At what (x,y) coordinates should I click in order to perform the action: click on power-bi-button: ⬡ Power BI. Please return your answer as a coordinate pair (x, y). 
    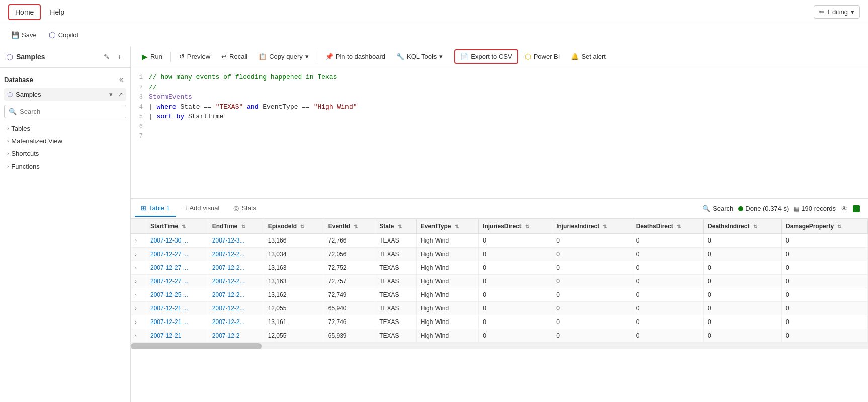
    Looking at the image, I should click on (542, 57).